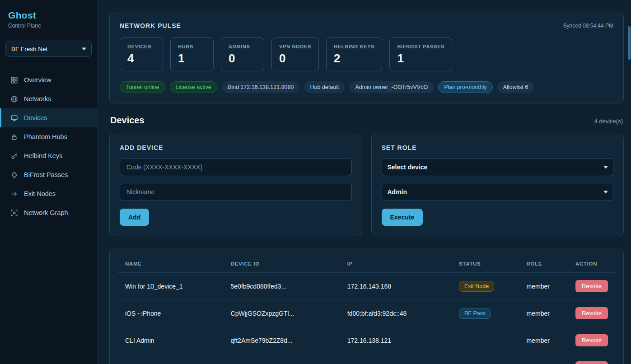 The height and width of the screenshot is (364, 631). I want to click on page-title: Devices, so click(127, 120).